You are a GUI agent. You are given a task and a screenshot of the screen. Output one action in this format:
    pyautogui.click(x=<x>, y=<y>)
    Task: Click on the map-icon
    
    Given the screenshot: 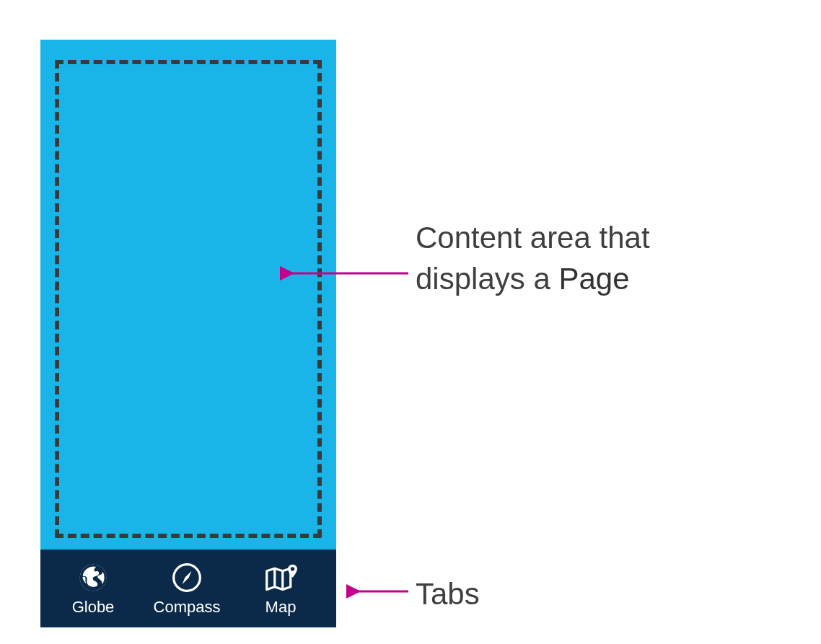 What is the action you would take?
    pyautogui.click(x=281, y=578)
    